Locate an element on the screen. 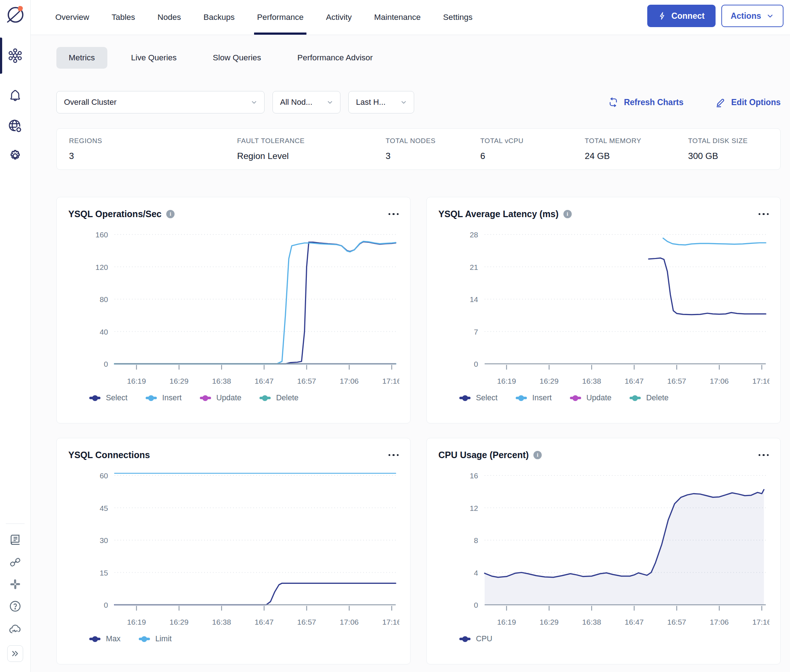  connect-button: Connect is located at coordinates (681, 16).